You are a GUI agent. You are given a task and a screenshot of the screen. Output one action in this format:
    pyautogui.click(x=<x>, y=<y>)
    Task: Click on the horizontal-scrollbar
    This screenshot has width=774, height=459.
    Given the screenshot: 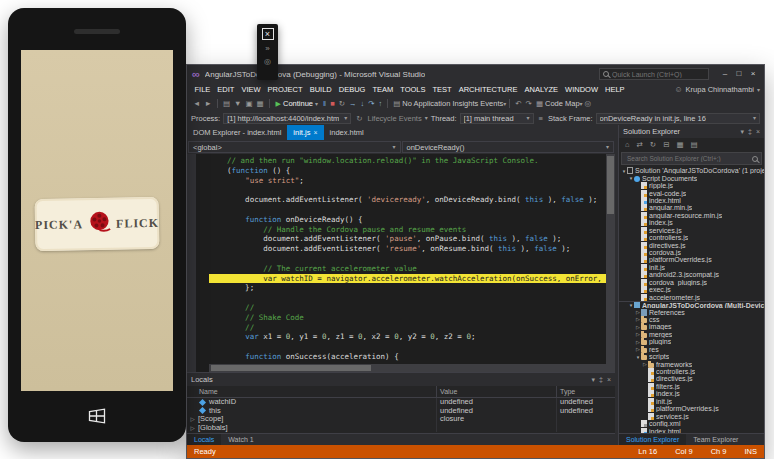 What is the action you would take?
    pyautogui.click(x=408, y=368)
    